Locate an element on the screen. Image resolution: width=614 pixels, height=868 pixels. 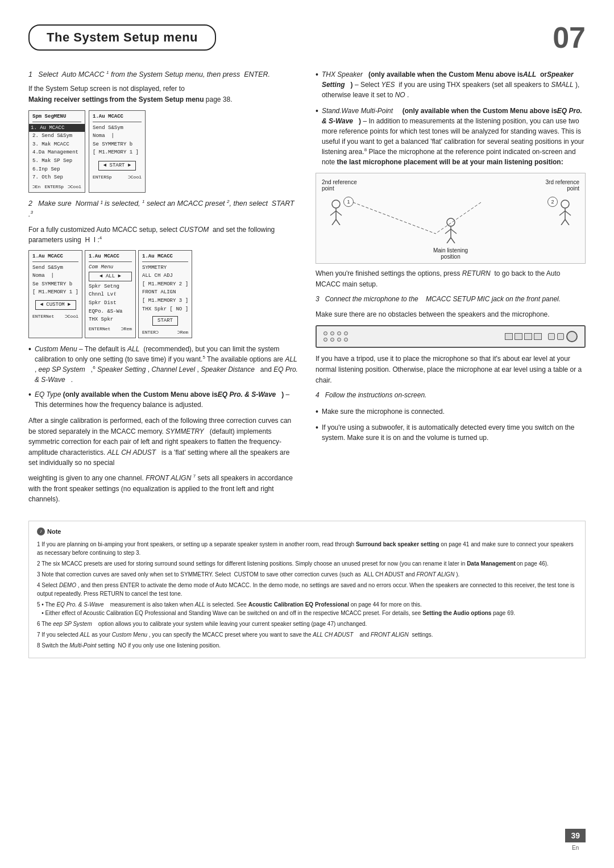
screen2-item4: [ M1.MEMORY 1 ] is located at coordinates (117, 152).